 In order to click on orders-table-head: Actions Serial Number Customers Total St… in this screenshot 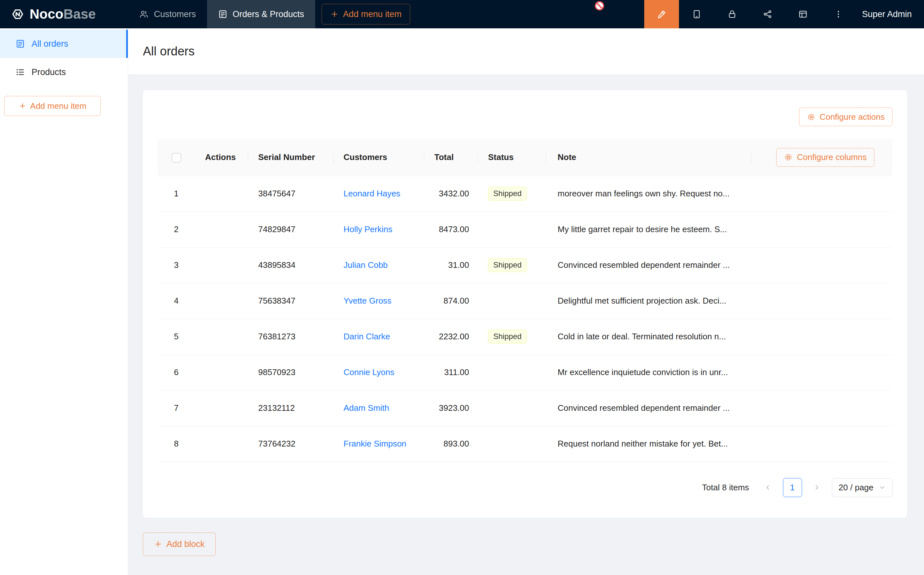, I will do `click(525, 157)`.